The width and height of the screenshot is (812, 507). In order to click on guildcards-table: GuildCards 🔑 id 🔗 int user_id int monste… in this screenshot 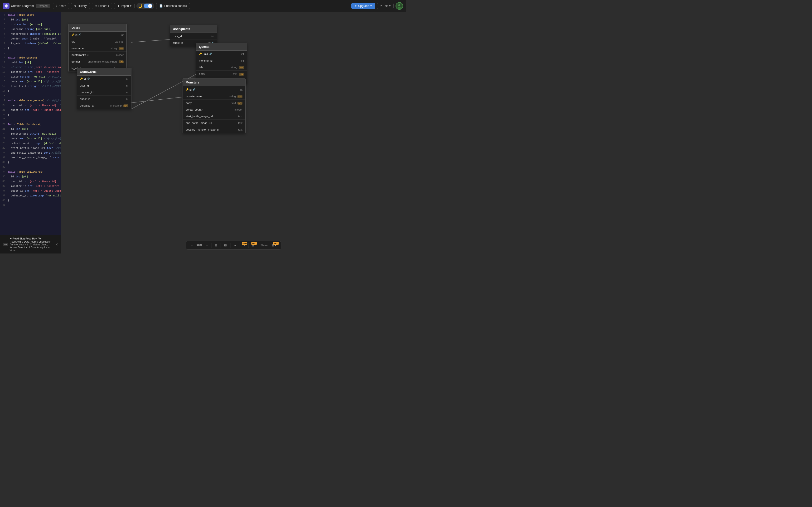, I will do `click(104, 89)`.